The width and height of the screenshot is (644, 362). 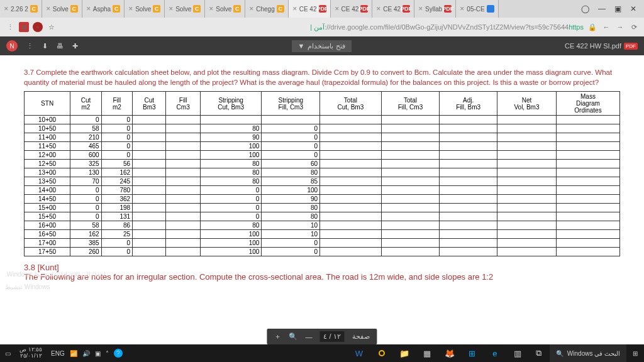 What do you see at coordinates (620, 27) in the screenshot?
I see `forward-icon: →` at bounding box center [620, 27].